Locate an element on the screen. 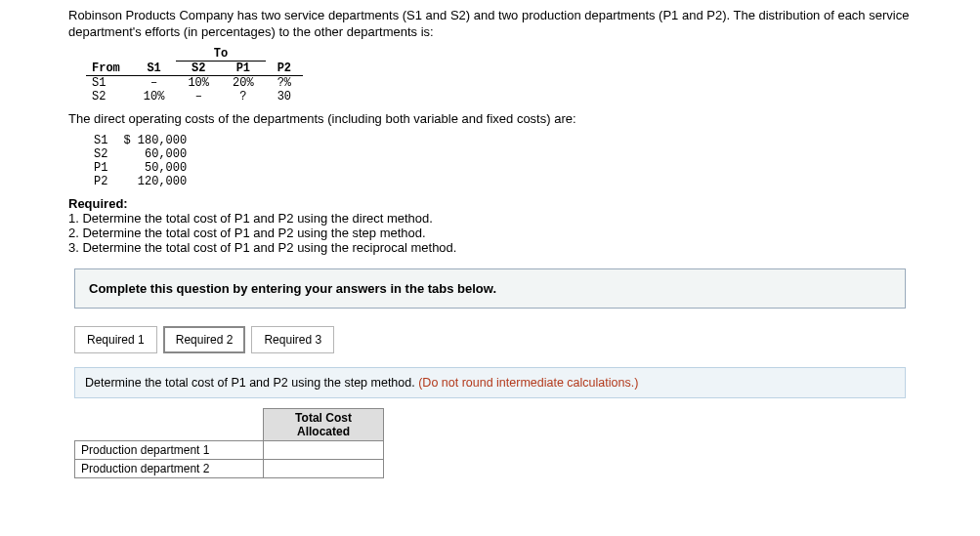 The height and width of the screenshot is (536, 980). col-p2: P2 is located at coordinates (284, 68).